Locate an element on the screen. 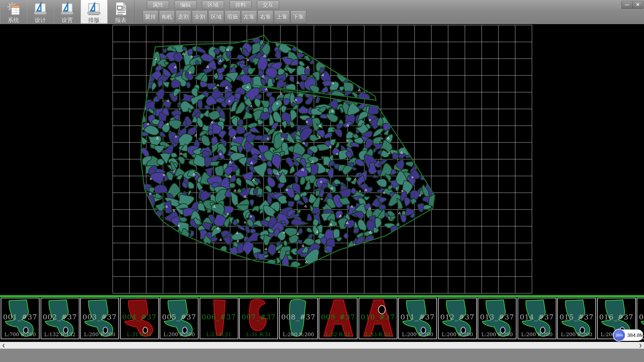 The width and height of the screenshot is (644, 362). tool-button-defect: 瑕疵 is located at coordinates (233, 17).